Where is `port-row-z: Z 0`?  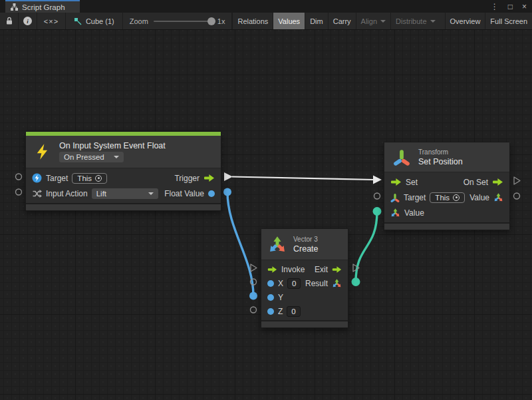 port-row-z: Z 0 is located at coordinates (305, 311).